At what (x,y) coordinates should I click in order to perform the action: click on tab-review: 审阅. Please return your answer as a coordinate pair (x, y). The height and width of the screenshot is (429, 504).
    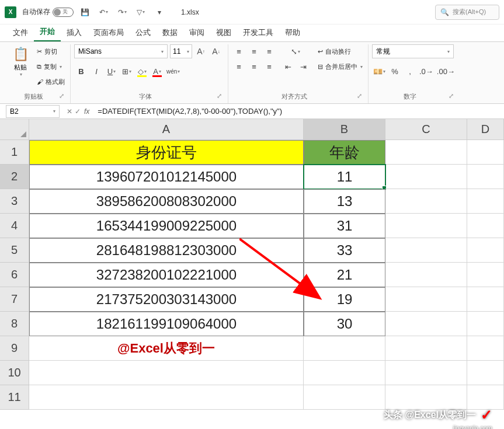
    Looking at the image, I should click on (197, 33).